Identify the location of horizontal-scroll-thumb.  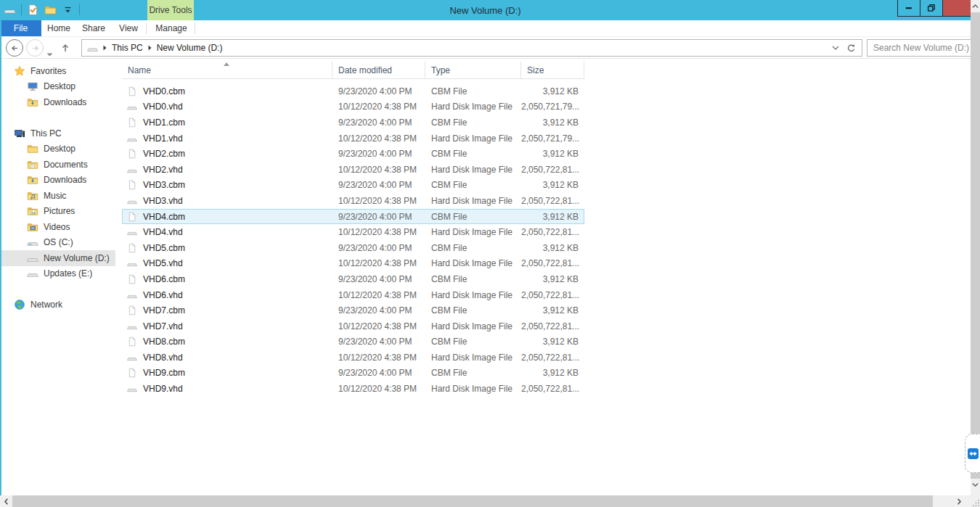
(473, 501).